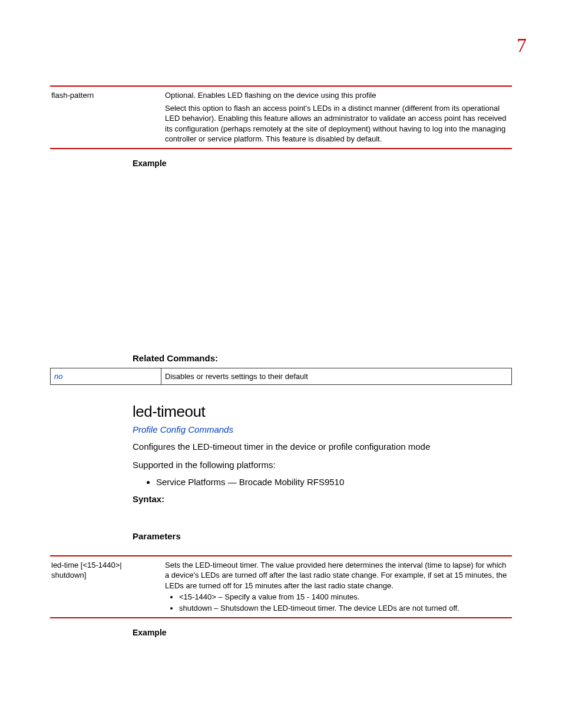 Image resolution: width=562 pixels, height=728 pixels. What do you see at coordinates (322, 411) in the screenshot?
I see `section-title: led-timeout` at bounding box center [322, 411].